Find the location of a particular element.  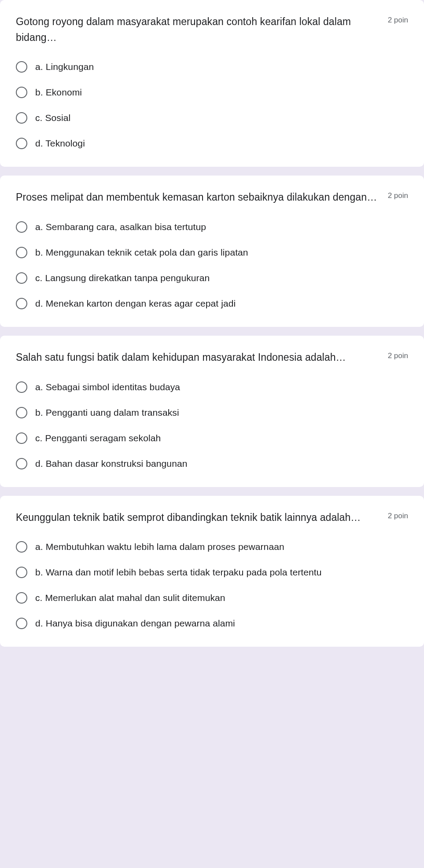

option-d: d. Hanya bisa digunakan dengan pewarna a… is located at coordinates (212, 623).